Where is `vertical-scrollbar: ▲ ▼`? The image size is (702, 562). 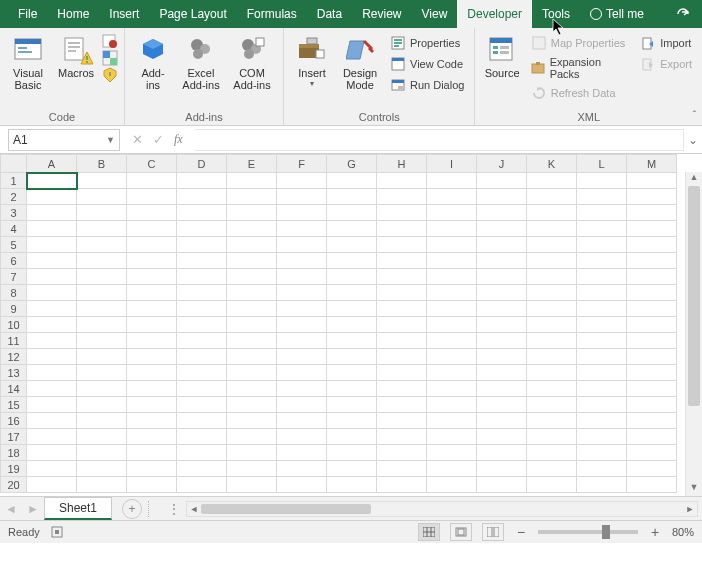
vertical-scrollbar: ▲ ▼ is located at coordinates (694, 334).